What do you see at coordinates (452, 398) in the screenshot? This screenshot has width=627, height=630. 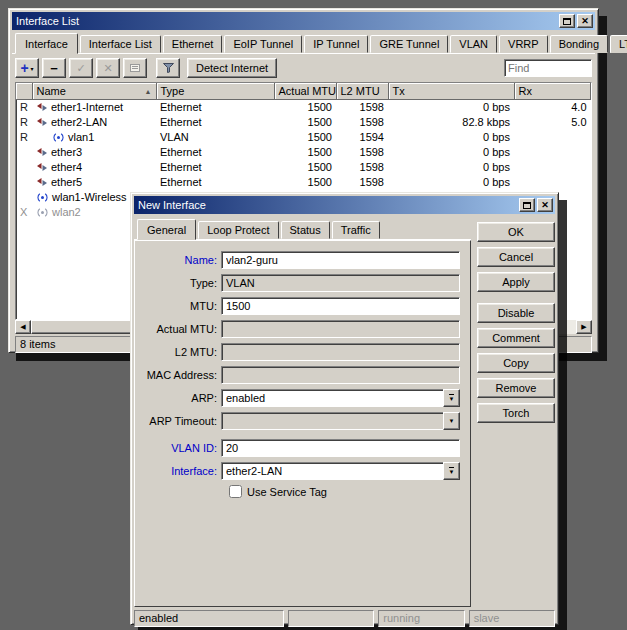 I see `arp-dropdown-button: ▼` at bounding box center [452, 398].